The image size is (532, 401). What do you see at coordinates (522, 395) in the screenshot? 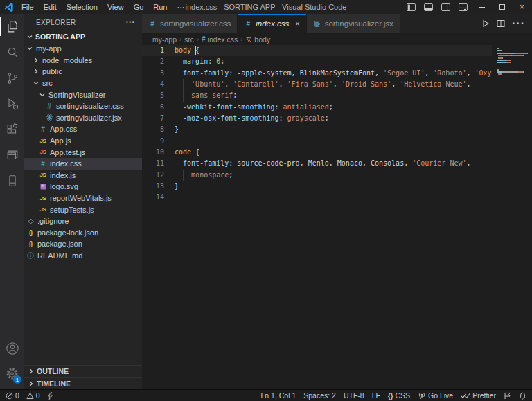
I see `status-bell-icon` at bounding box center [522, 395].